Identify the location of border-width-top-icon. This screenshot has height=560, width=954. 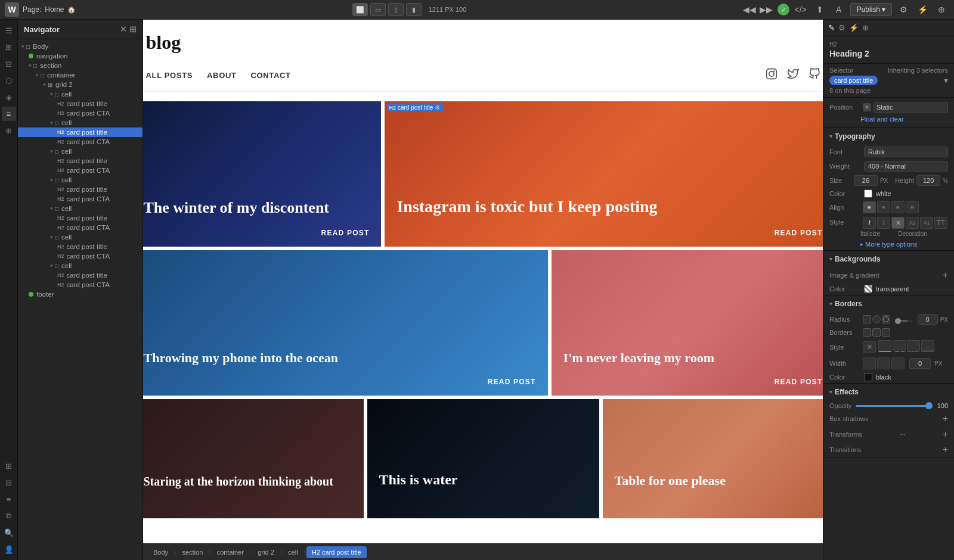
(884, 363).